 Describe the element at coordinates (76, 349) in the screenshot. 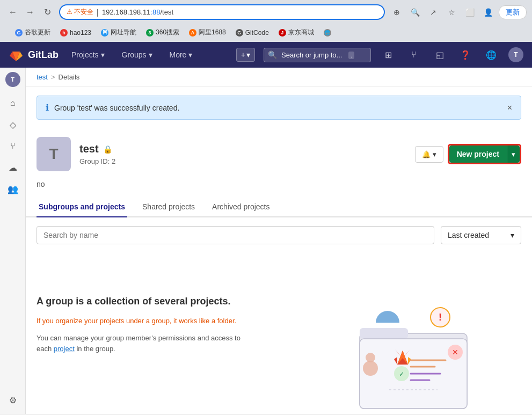

I see `empty-desc-text-2: each project in the group.` at that location.